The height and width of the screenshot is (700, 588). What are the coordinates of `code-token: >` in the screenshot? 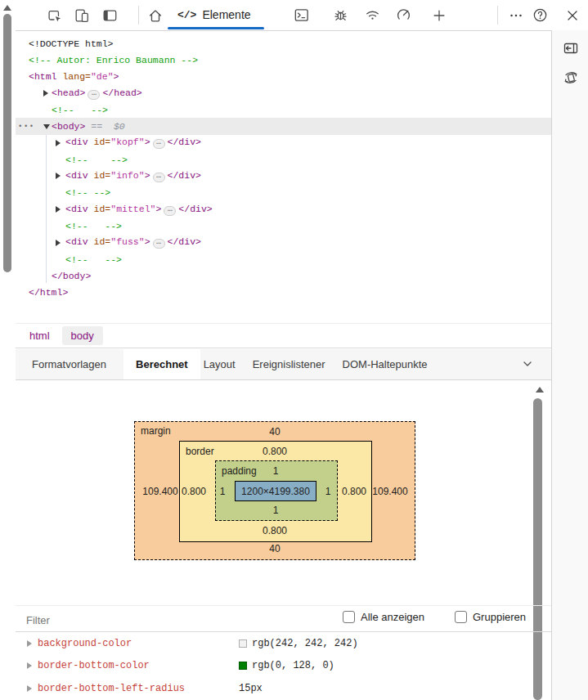 It's located at (147, 242).